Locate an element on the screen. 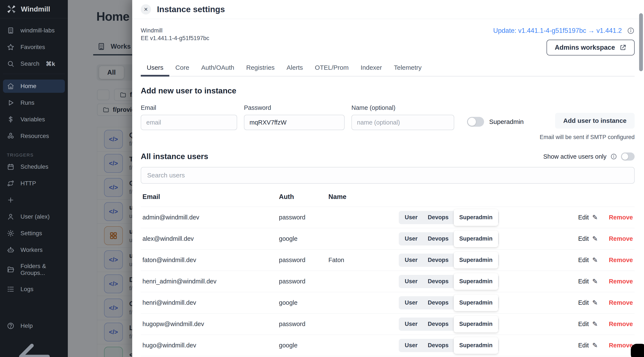  tab-users: Users is located at coordinates (155, 68).